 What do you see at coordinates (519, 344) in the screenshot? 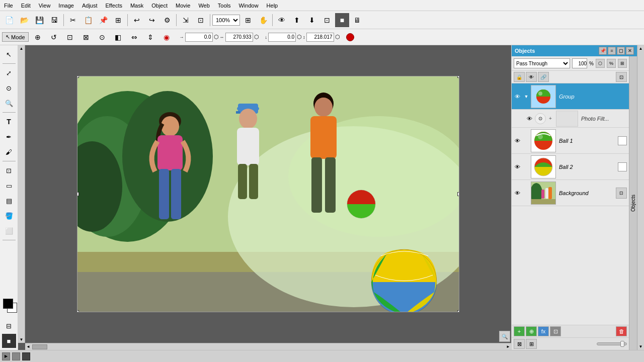
I see `snap-btn: ⊠` at bounding box center [519, 344].